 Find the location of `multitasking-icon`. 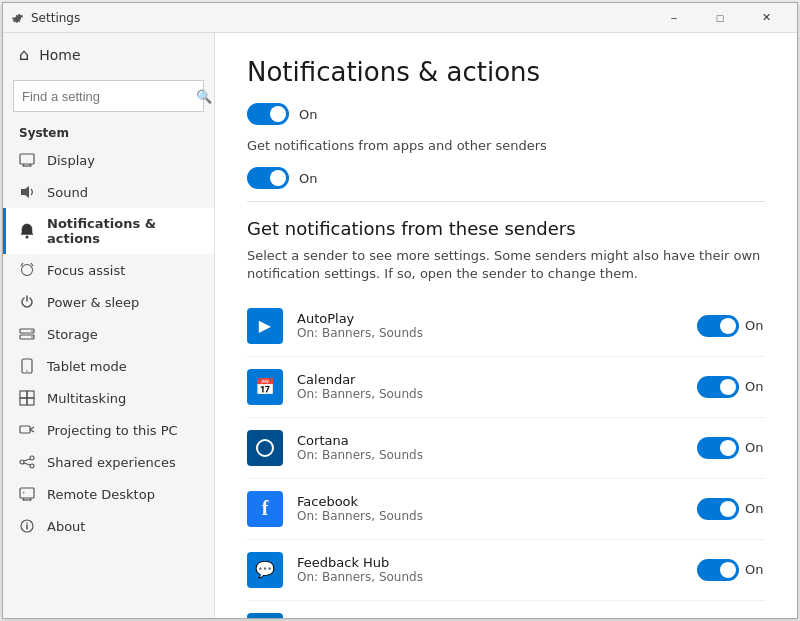

multitasking-icon is located at coordinates (27, 398).